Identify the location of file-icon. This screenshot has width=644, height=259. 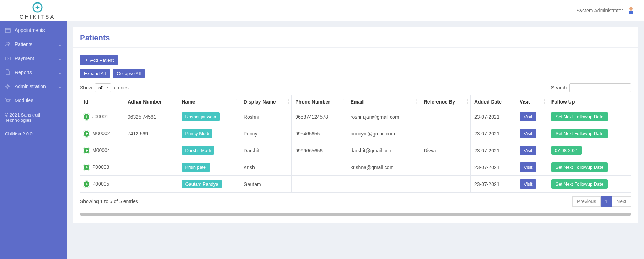
(8, 72).